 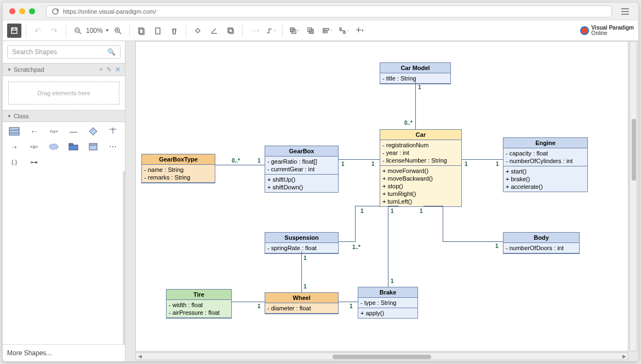 What do you see at coordinates (107, 31) in the screenshot?
I see `zoom-dropdown-icon: ▼` at bounding box center [107, 31].